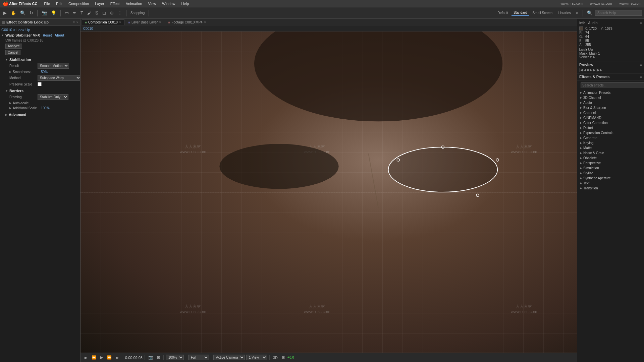  I want to click on tool-eraser: ◻, so click(104, 13).